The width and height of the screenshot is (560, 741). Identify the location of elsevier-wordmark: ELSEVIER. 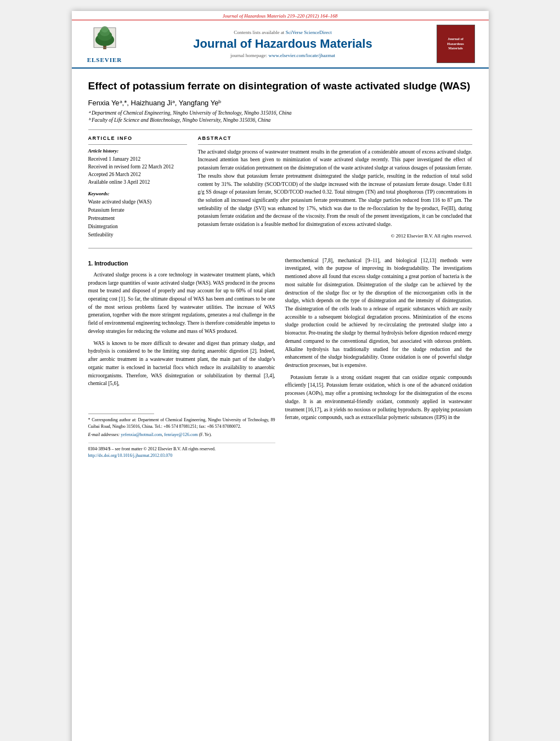
(105, 60).